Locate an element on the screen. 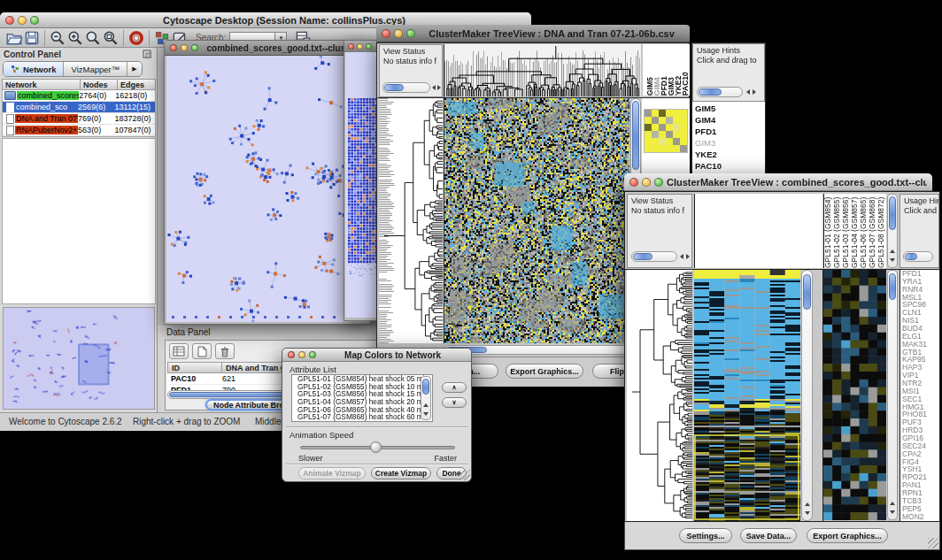  usage-hints-hscrollbar is located at coordinates (918, 257).